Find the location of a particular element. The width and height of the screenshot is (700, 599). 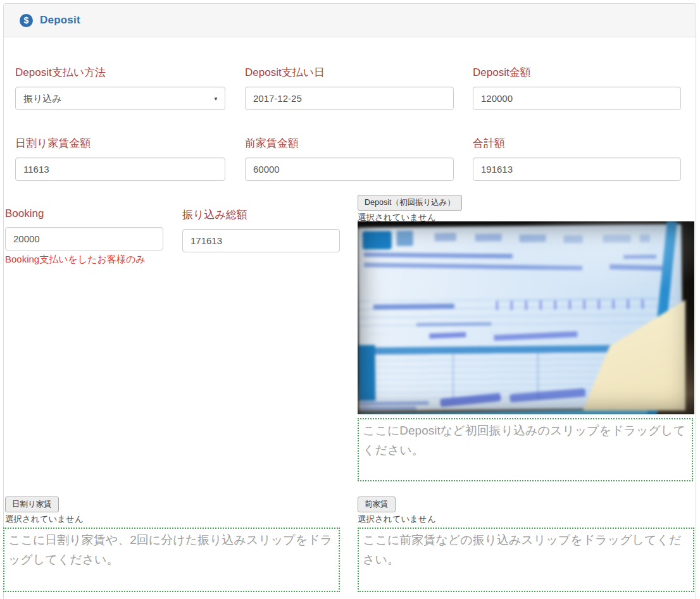

payment-method-group: Deposit支払い方法 振り込み ▼ is located at coordinates (120, 87).